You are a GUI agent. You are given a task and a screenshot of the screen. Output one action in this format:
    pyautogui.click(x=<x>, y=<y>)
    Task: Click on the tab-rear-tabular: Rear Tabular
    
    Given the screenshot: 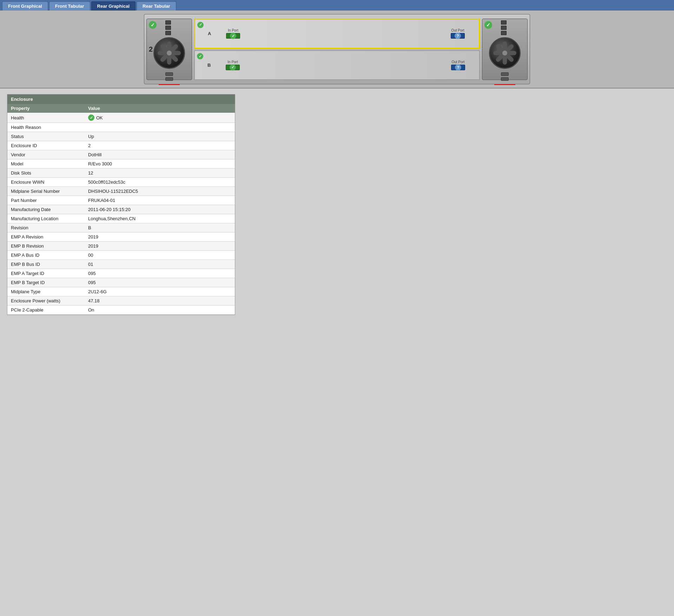 What is the action you would take?
    pyautogui.click(x=157, y=6)
    